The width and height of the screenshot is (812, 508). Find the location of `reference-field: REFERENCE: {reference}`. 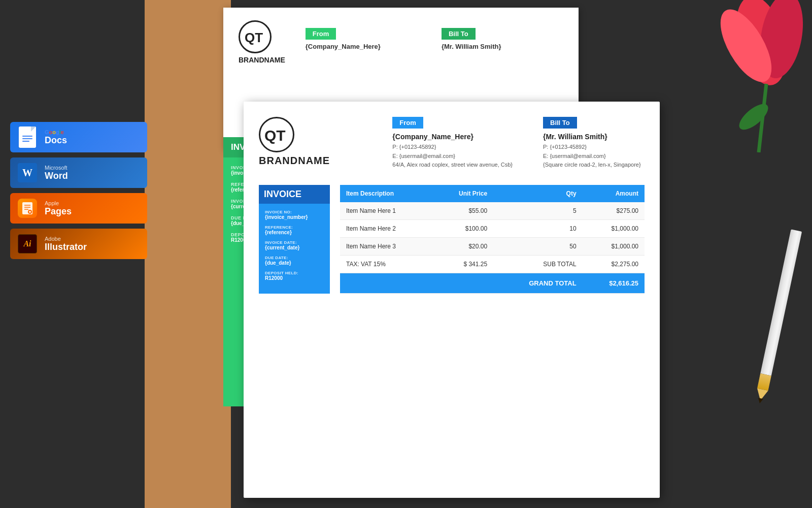

reference-field: REFERENCE: {reference} is located at coordinates (294, 230).